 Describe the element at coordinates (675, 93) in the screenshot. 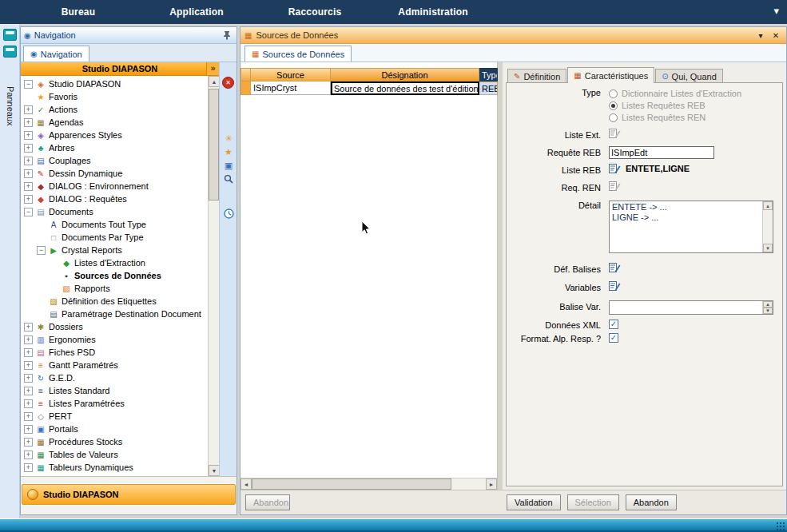

I see `type-option-dictionnaire-listes-d-extraction: Dictionnaire Listes d'Extraction` at that location.